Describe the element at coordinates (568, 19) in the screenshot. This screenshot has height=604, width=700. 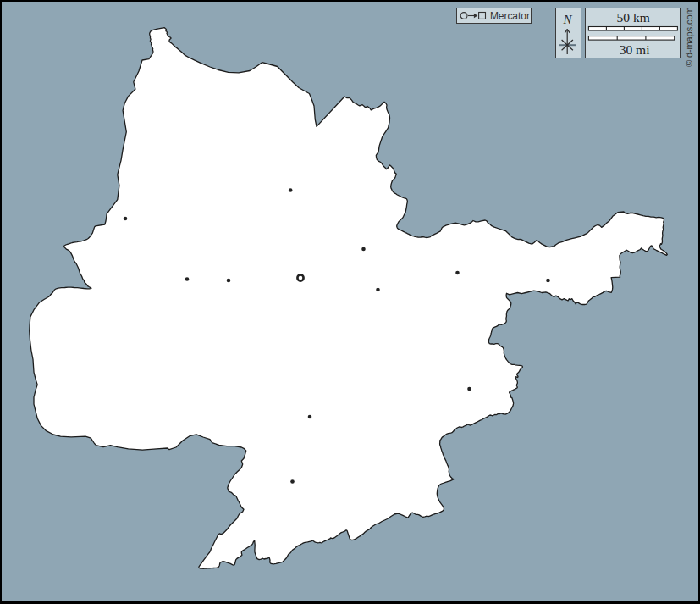
I see `svg-text: N` at that location.